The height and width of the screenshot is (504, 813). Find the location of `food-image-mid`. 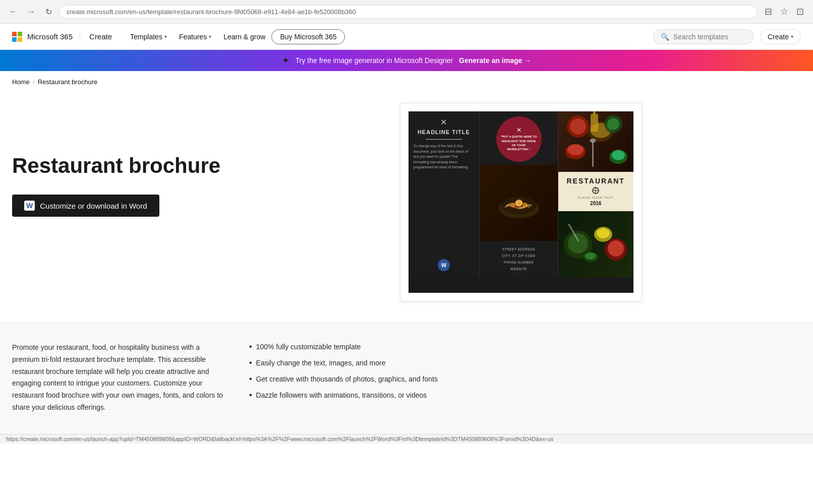

food-image-mid is located at coordinates (518, 203).